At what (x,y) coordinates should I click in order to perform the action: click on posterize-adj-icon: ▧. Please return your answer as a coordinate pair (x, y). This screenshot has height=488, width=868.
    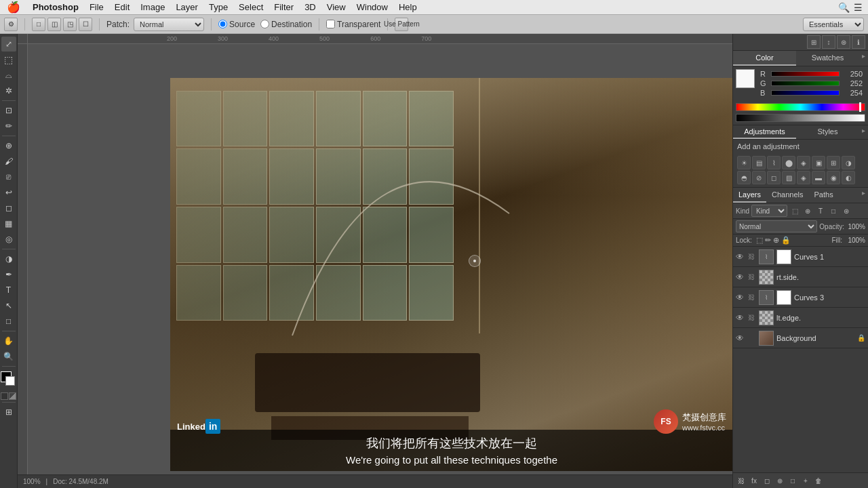
    Looking at the image, I should click on (789, 178).